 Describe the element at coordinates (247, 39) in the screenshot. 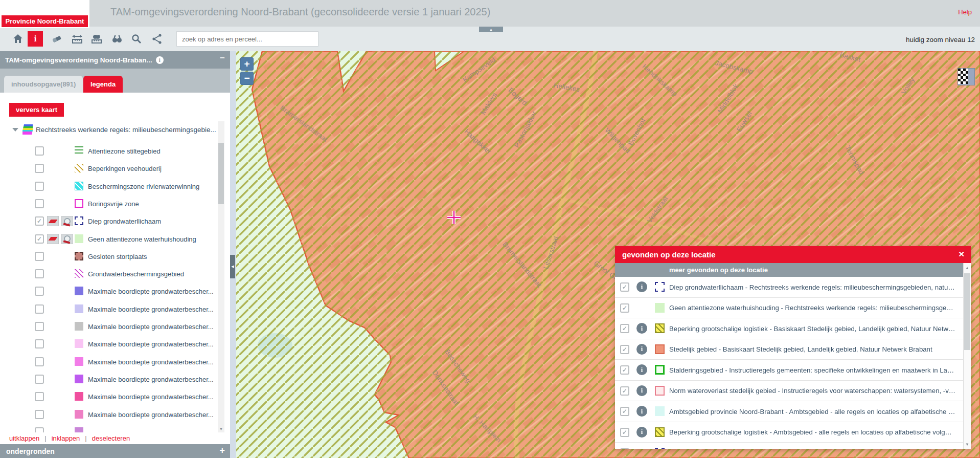

I see `search-input` at that location.